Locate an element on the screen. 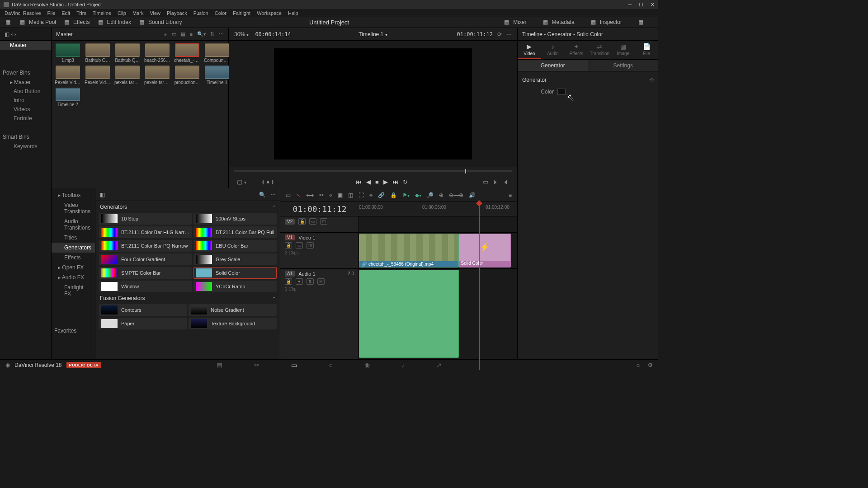 The height and width of the screenshot is (488, 868). menu-fairlight: Fairlight is located at coordinates (241, 13).